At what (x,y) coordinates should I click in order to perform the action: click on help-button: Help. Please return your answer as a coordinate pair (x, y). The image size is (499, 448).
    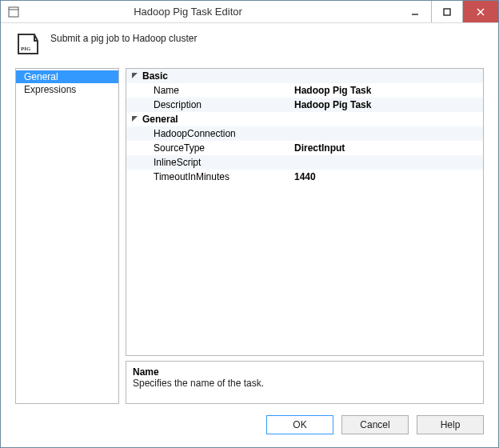
    Looking at the image, I should click on (450, 425).